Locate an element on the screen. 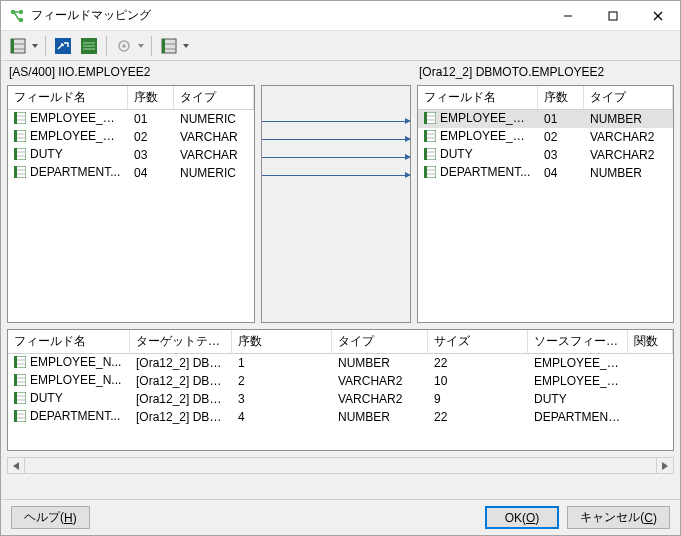  col-target: ターゲットテーブル is located at coordinates (181, 342).